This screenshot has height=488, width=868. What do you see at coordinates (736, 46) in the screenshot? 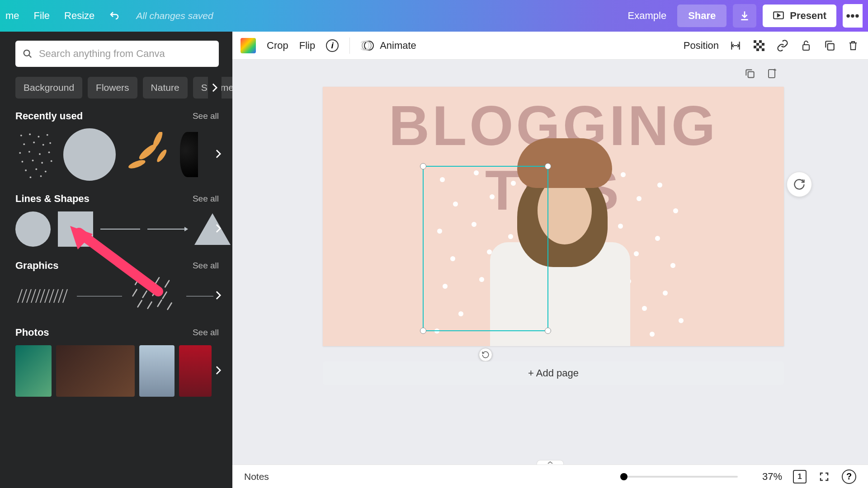
I see `spacing-button` at bounding box center [736, 46].